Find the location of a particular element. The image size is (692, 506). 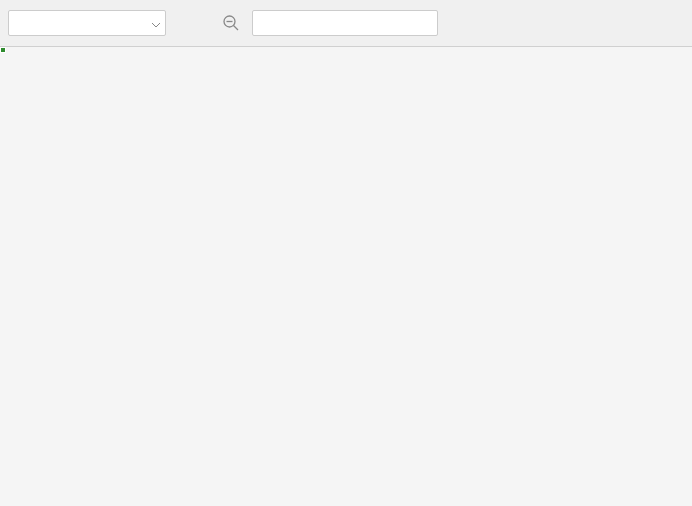

name-box is located at coordinates (87, 23).